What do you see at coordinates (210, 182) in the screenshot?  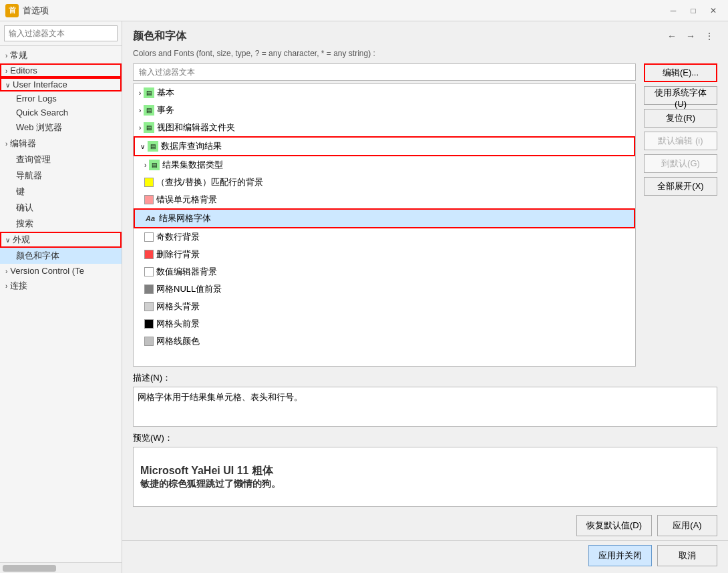 I see `ct-label: （查找/替换）匹配行的背景` at bounding box center [210, 182].